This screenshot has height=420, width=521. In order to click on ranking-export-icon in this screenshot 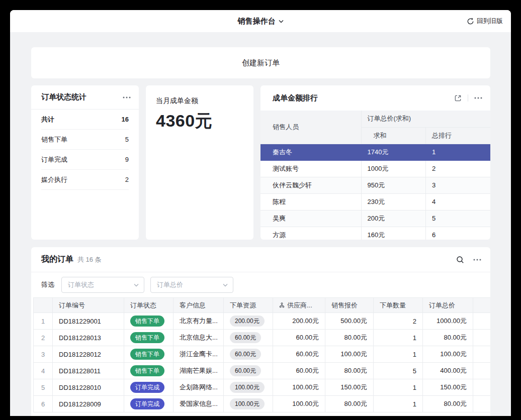, I will do `click(458, 98)`.